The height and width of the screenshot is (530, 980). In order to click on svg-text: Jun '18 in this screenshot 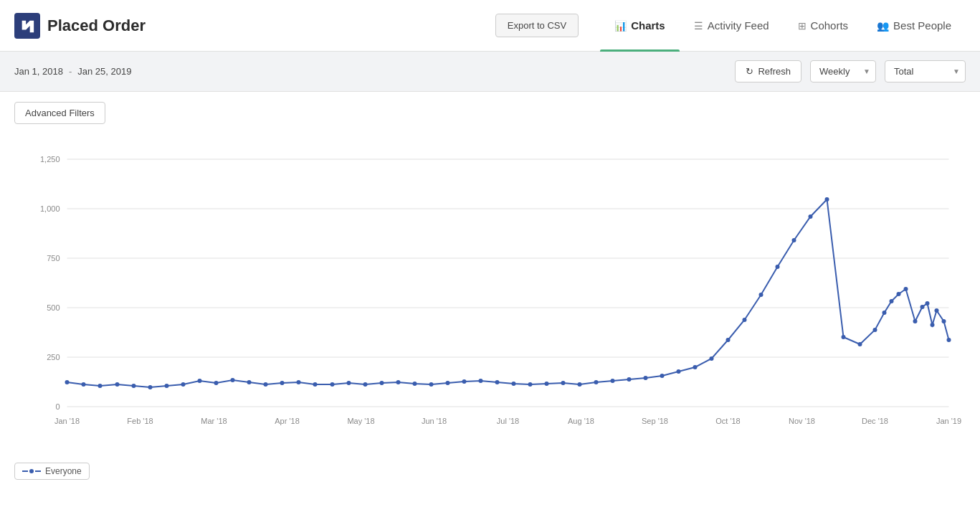, I will do `click(434, 421)`.